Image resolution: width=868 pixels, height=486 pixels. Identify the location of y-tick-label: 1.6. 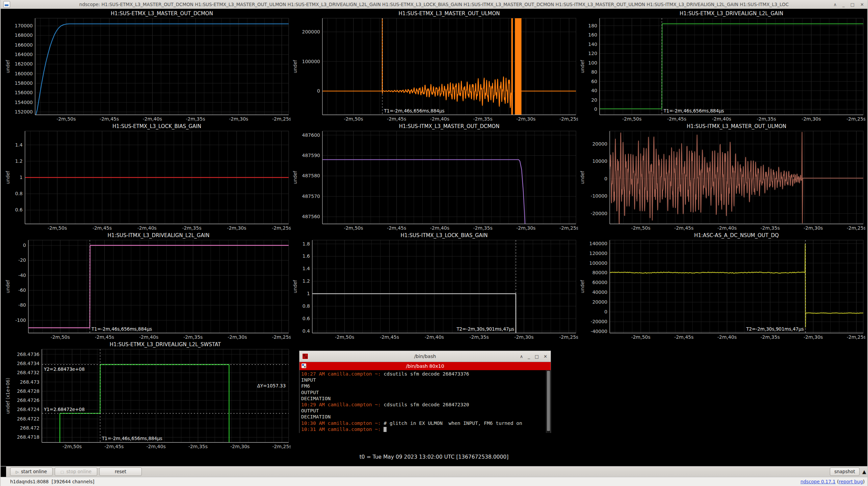
(306, 256).